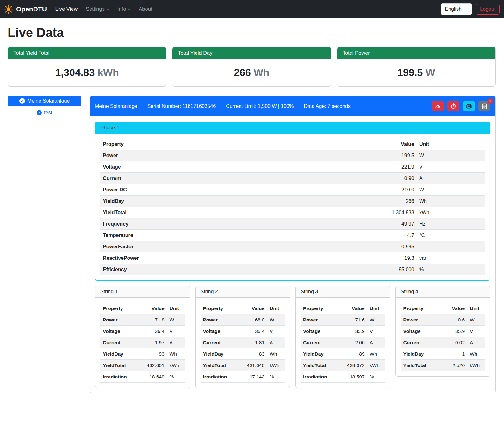 The image size is (504, 430). Describe the element at coordinates (443, 343) in the screenshot. I see `table-row: Current0.02A` at that location.